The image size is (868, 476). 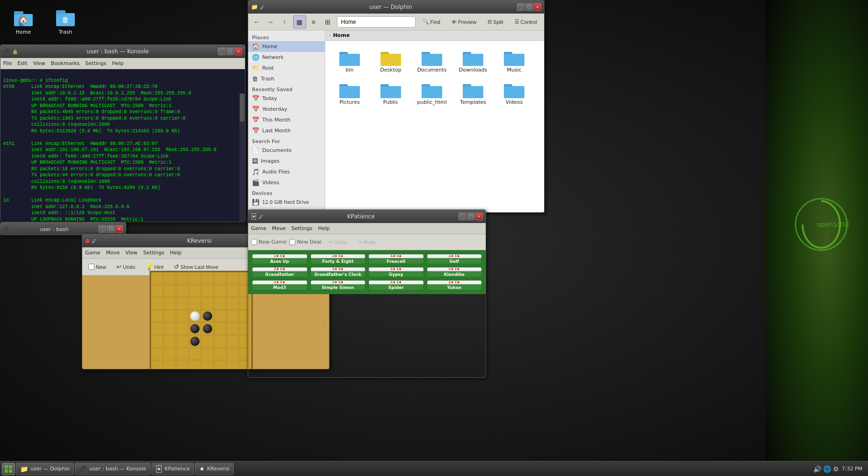 I want to click on sidebar-item-yesterday: 📅 Yesterday, so click(x=287, y=109).